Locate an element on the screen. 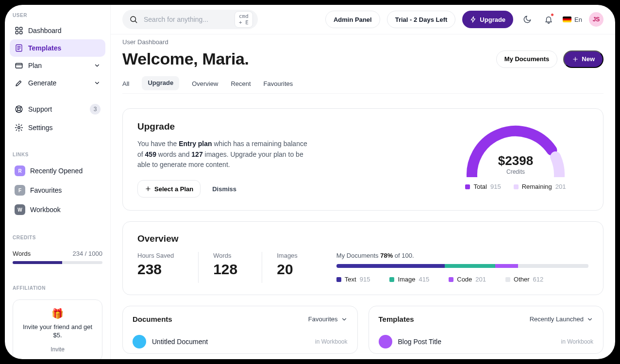  lifebuoy-icon is located at coordinates (19, 109).